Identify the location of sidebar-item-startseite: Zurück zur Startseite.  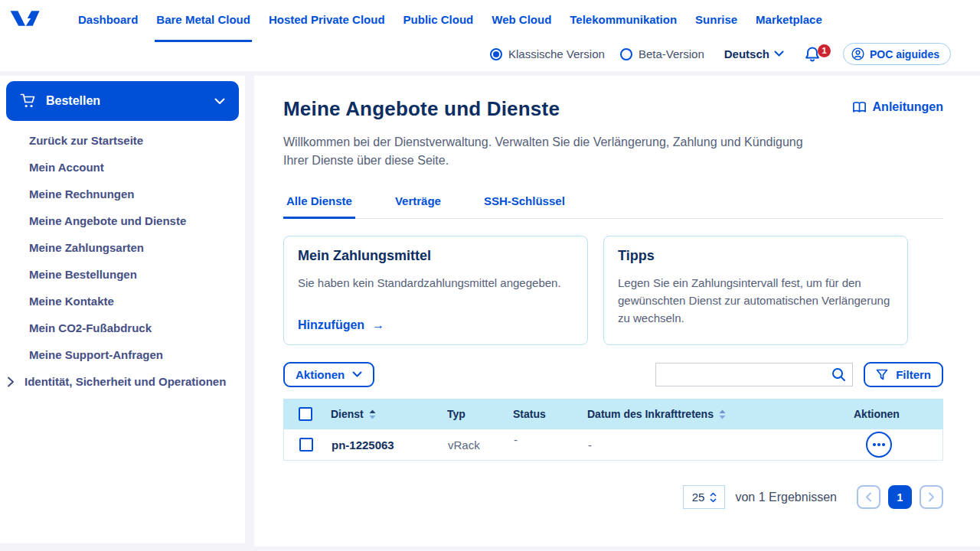
(122, 141).